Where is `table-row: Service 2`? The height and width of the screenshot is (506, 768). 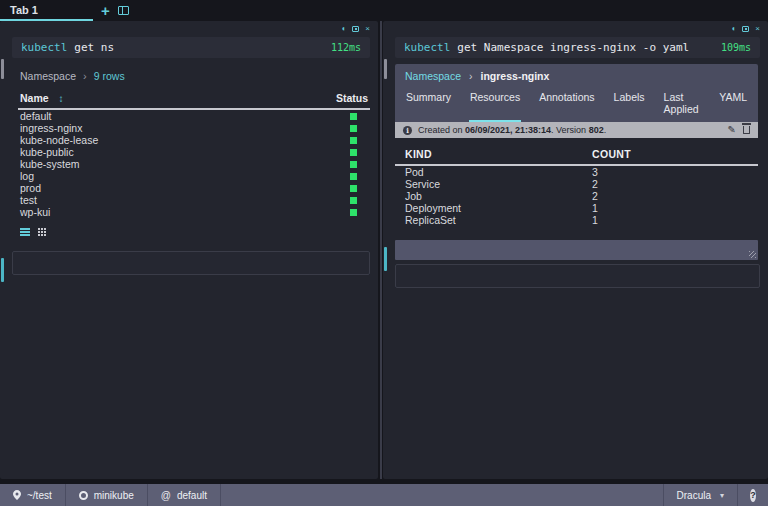 table-row: Service 2 is located at coordinates (576, 184).